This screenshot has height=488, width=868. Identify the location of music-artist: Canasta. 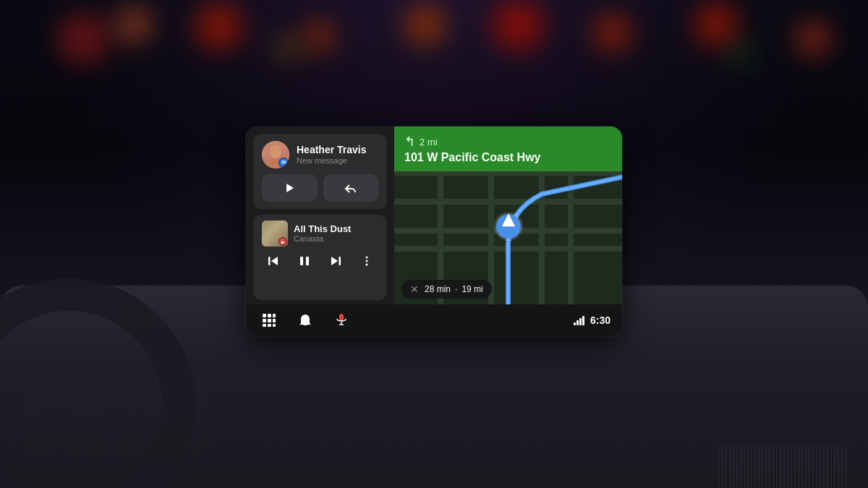
(323, 239).